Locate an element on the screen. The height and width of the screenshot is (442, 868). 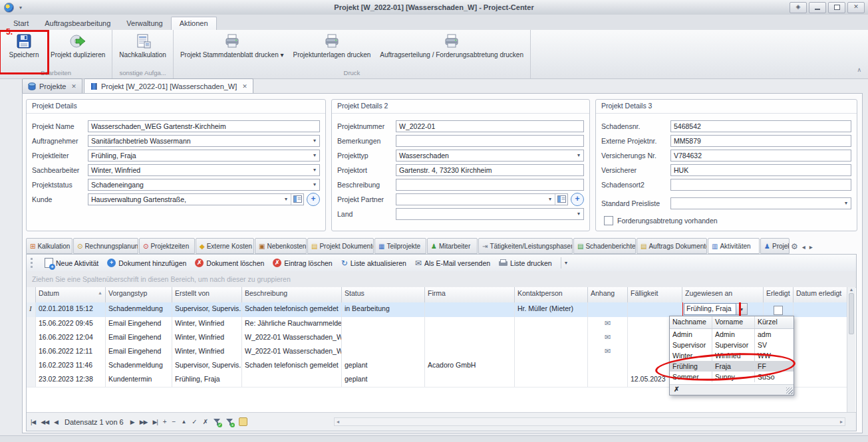
edit-record-icon: ▲ is located at coordinates (184, 421).